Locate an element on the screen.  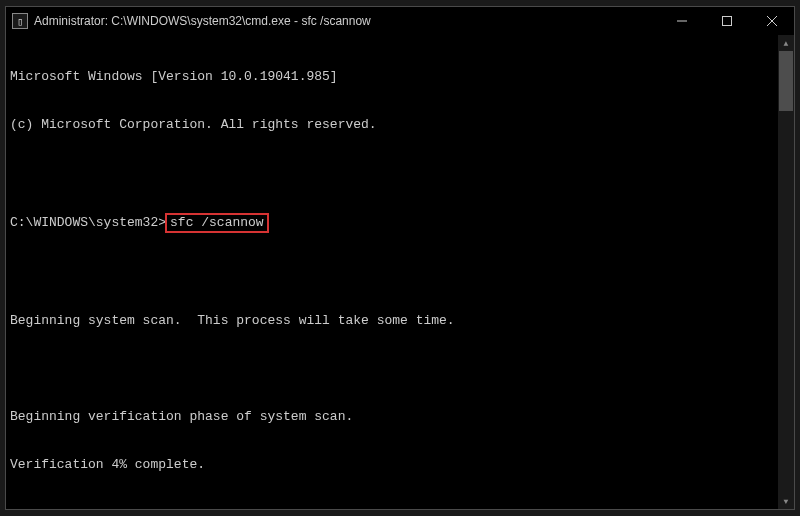
command-highlight: sfc /scannow is located at coordinates (217, 223).